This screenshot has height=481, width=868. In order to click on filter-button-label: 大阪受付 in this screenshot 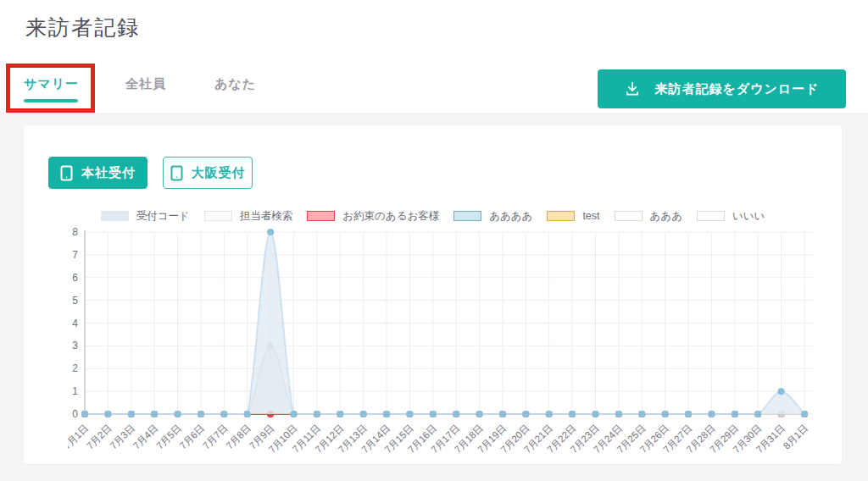, I will do `click(219, 173)`.